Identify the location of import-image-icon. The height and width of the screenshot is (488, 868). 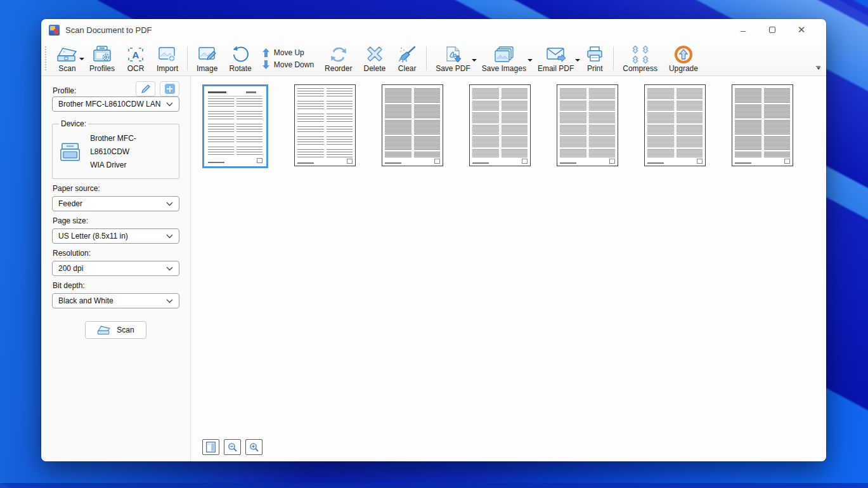
(167, 55).